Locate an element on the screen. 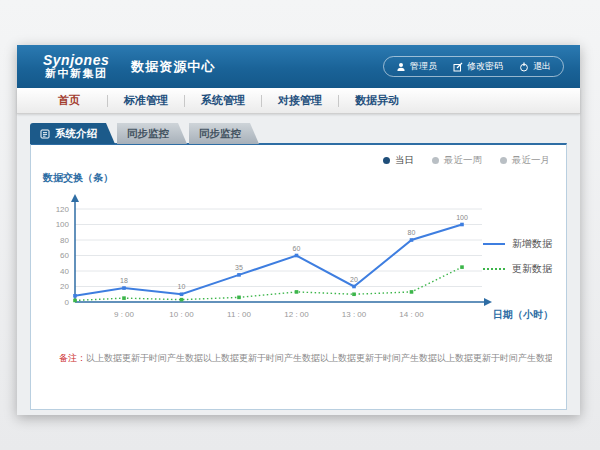 The width and height of the screenshot is (600, 450). svg-text: 120 is located at coordinates (63, 210).